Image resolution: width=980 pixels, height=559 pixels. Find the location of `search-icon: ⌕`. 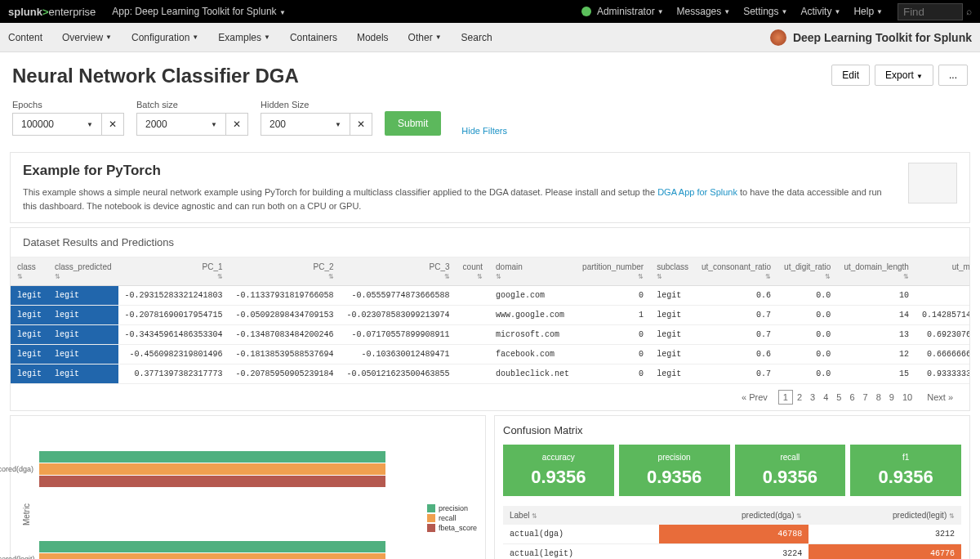

search-icon: ⌕ is located at coordinates (969, 11).